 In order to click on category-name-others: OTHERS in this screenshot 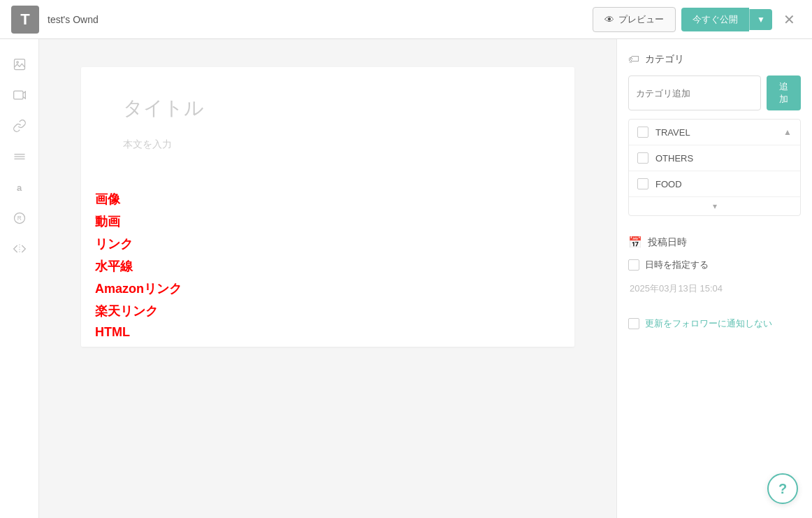, I will do `click(724, 158)`.